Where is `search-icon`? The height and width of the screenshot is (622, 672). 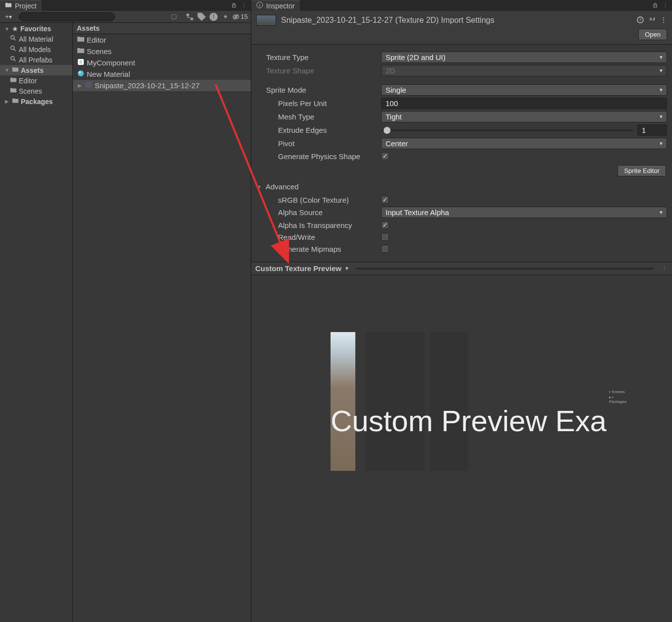
search-icon is located at coordinates (13, 59).